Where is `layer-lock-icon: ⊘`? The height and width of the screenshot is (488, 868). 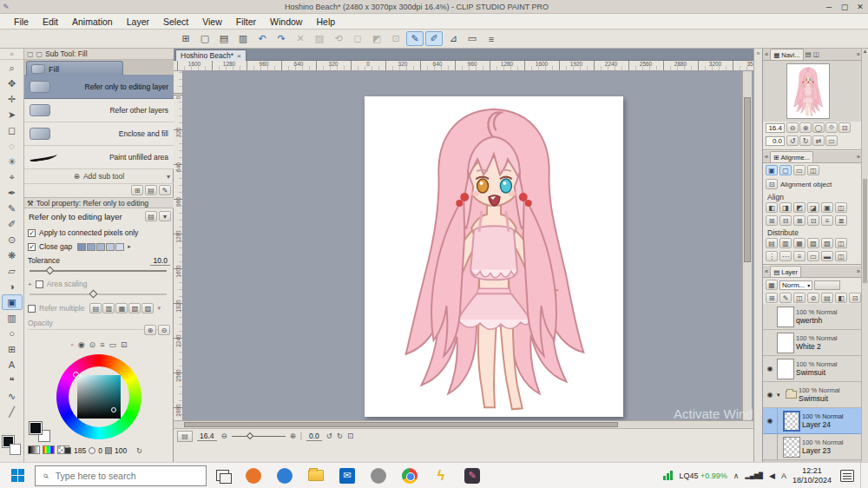 layer-lock-icon: ⊘ is located at coordinates (813, 298).